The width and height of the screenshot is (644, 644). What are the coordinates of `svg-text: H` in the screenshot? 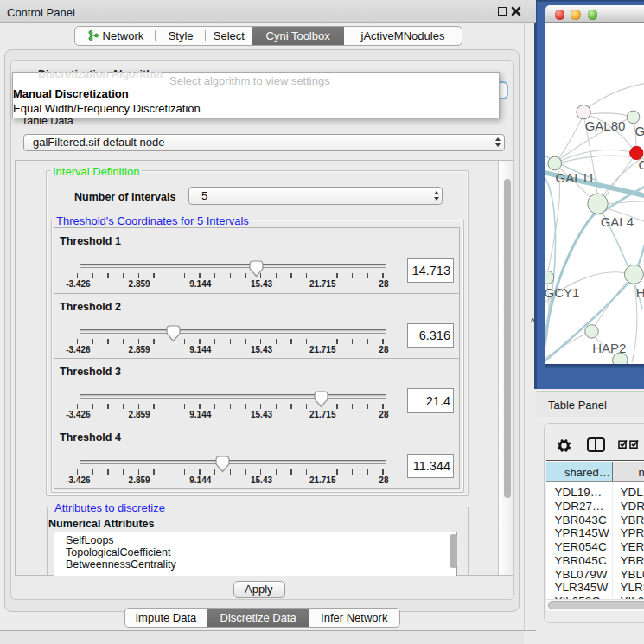 It's located at (640, 292).